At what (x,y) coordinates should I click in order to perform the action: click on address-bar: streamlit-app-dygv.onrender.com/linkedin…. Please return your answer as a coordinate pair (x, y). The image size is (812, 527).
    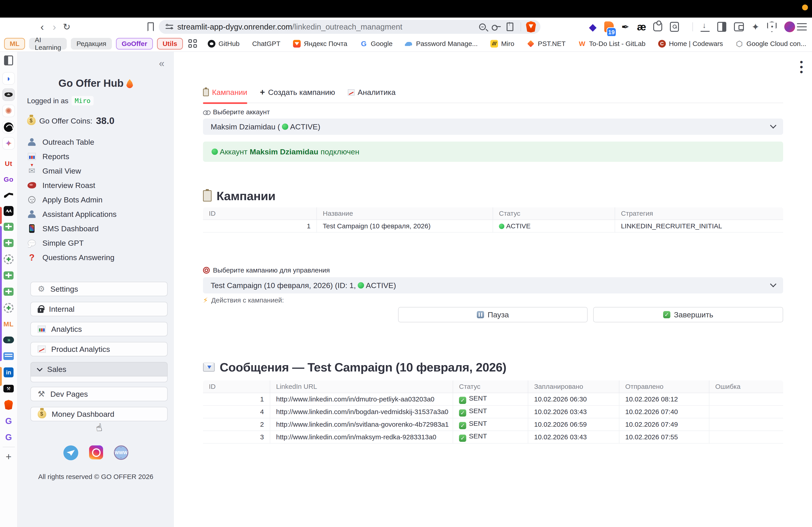
    Looking at the image, I should click on (349, 27).